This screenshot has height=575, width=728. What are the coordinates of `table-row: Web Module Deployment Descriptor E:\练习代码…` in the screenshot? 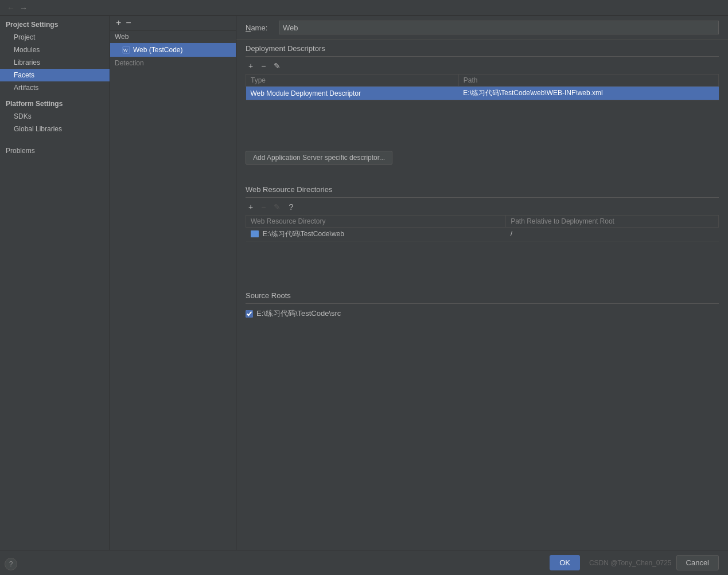 It's located at (482, 93).